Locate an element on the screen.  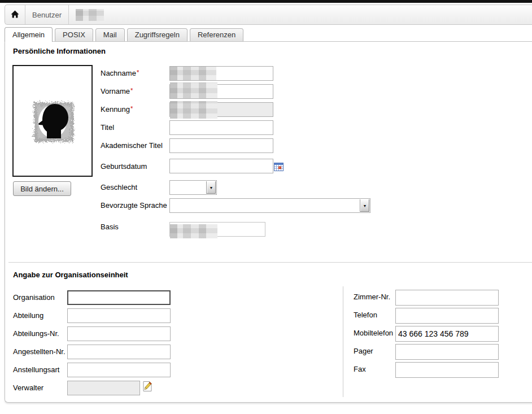
abteilungs-nr-input is located at coordinates (119, 334).